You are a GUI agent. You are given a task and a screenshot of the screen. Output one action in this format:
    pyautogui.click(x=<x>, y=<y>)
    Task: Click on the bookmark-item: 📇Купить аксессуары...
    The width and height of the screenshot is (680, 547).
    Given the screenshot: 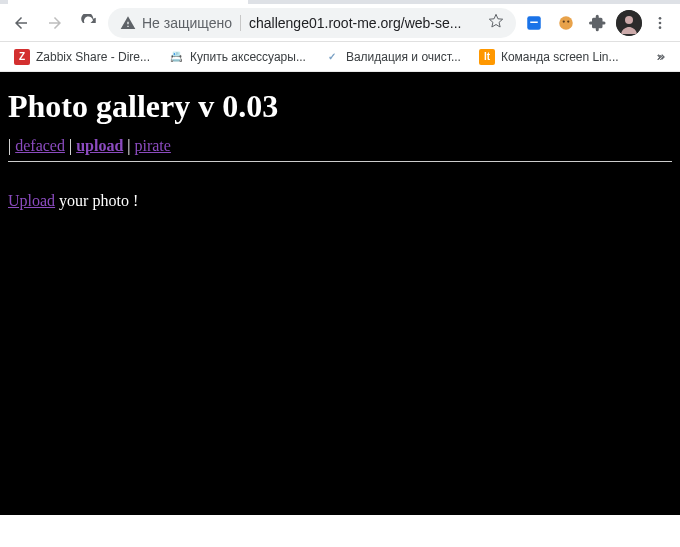 What is the action you would take?
    pyautogui.click(x=237, y=57)
    